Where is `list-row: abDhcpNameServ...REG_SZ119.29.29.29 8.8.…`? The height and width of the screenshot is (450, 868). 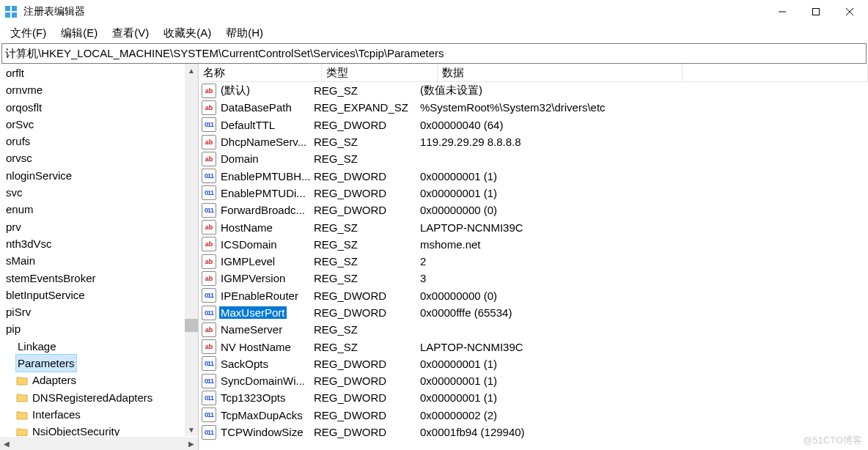 list-row: abDhcpNameServ...REG_SZ119.29.29.29 8.8.… is located at coordinates (534, 142).